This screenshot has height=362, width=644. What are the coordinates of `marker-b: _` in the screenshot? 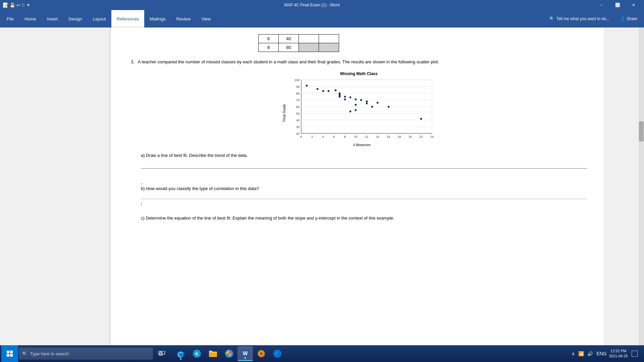 It's located at (142, 182).